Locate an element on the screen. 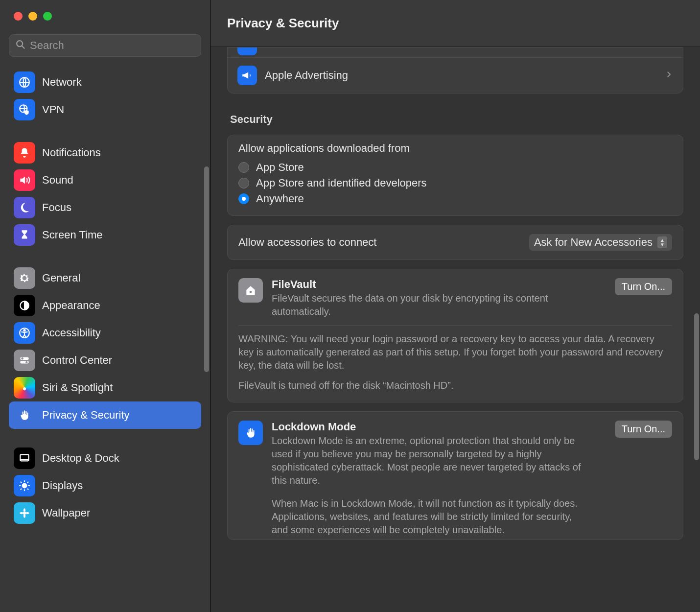  brightness-icon is located at coordinates (24, 486).